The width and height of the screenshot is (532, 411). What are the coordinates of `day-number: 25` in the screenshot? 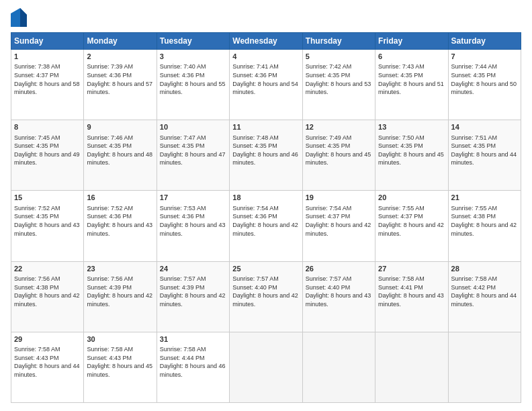 It's located at (266, 269).